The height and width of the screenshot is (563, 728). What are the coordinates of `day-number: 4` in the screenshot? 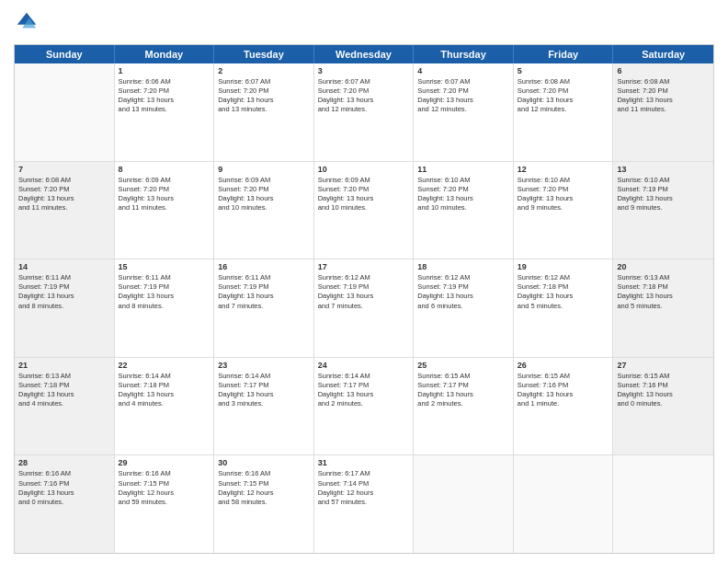 It's located at (463, 71).